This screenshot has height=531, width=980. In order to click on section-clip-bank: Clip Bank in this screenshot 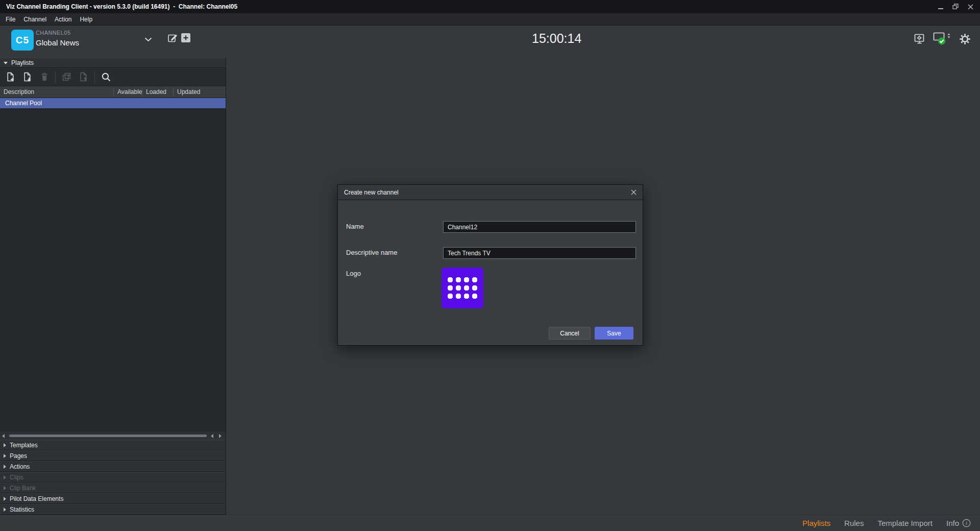, I will do `click(113, 488)`.